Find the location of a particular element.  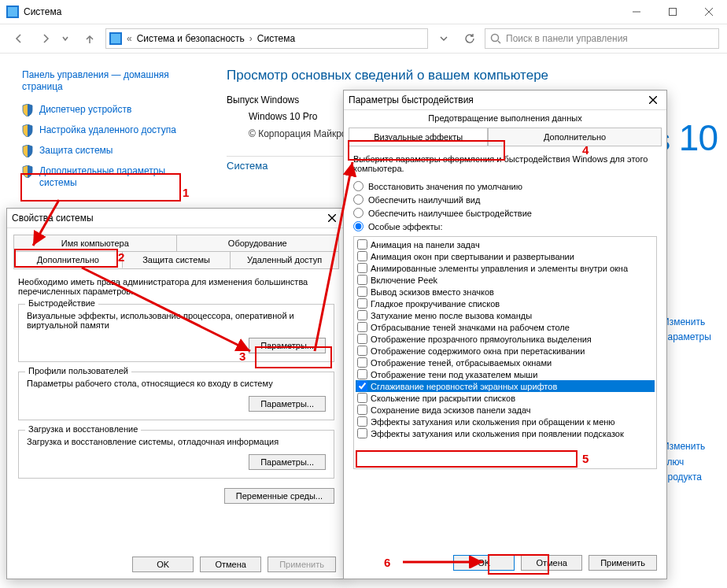

dialog-footer: OK Отмена Применить is located at coordinates (555, 563).